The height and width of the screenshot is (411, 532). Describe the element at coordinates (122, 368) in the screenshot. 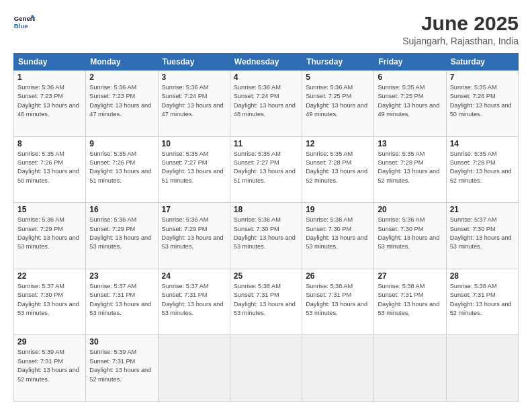

I see `calendar-cell: 30 Sunrise: 5:39 AMSunset: 7:31 PMDaylig…` at that location.